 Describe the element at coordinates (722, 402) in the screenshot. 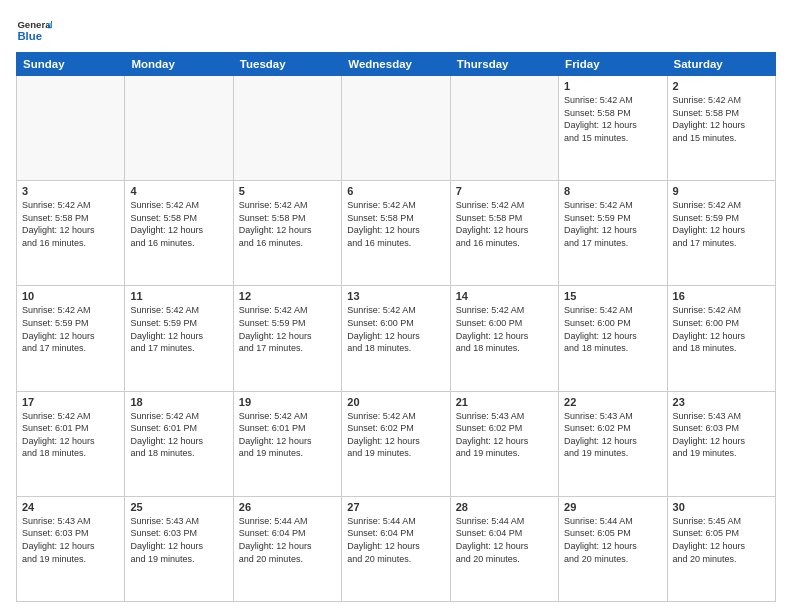

I see `day-number: 23` at that location.